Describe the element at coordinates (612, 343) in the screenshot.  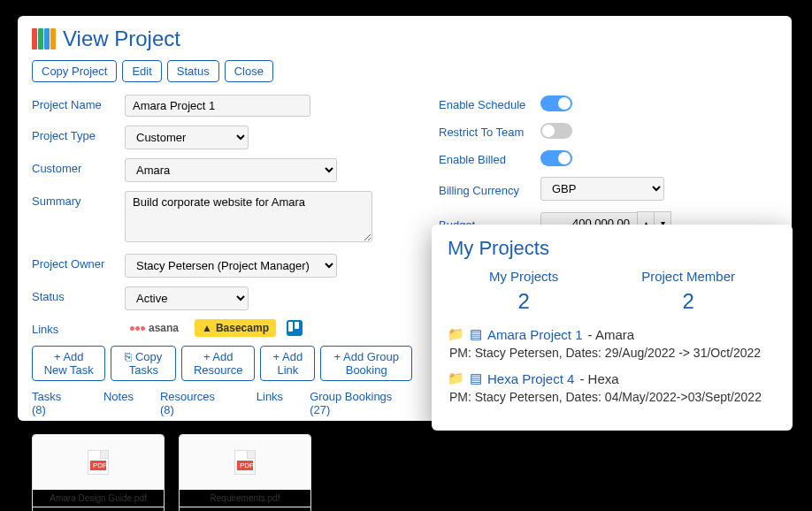
I see `project-item: 📁 ▤ Amara Project 1 - Amara PM: Stacy Pe…` at that location.